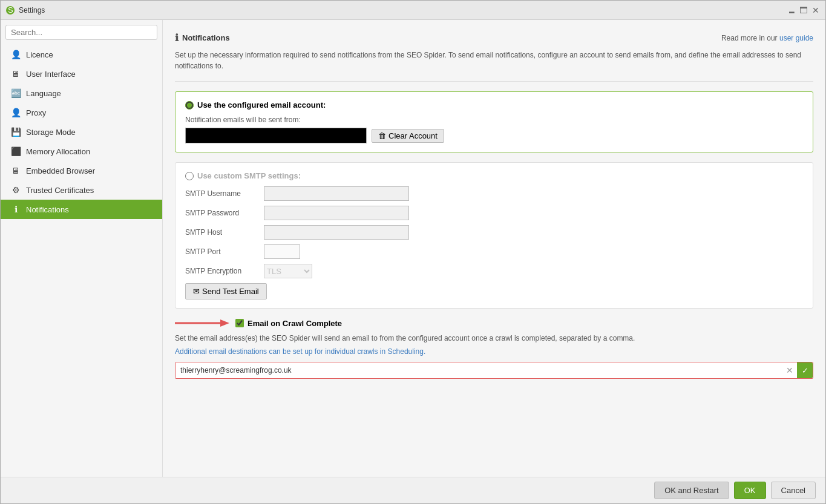 The image size is (826, 504). What do you see at coordinates (81, 93) in the screenshot?
I see `sidebar-item-language: 🔤 Language` at bounding box center [81, 93].